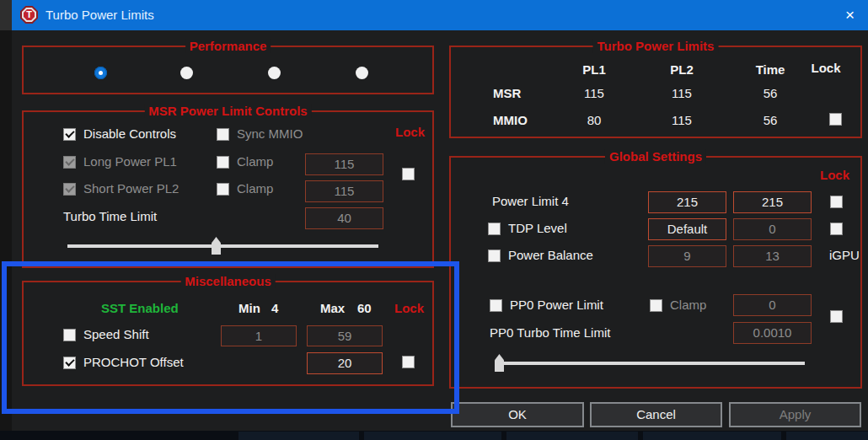 Image resolution: width=868 pixels, height=440 pixels. Describe the element at coordinates (507, 93) in the screenshot. I see `tpl-row-msr-label: MSR` at that location.